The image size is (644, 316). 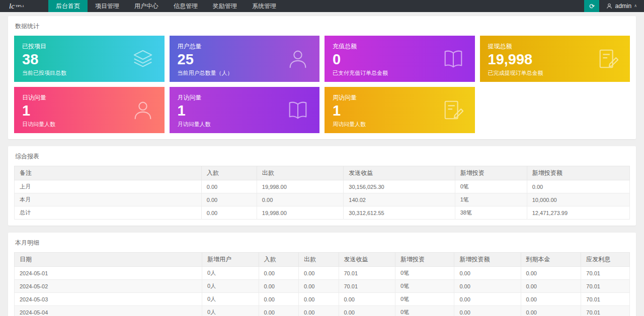 What do you see at coordinates (491, 173) in the screenshot?
I see `column-header: 新增投资` at bounding box center [491, 173].